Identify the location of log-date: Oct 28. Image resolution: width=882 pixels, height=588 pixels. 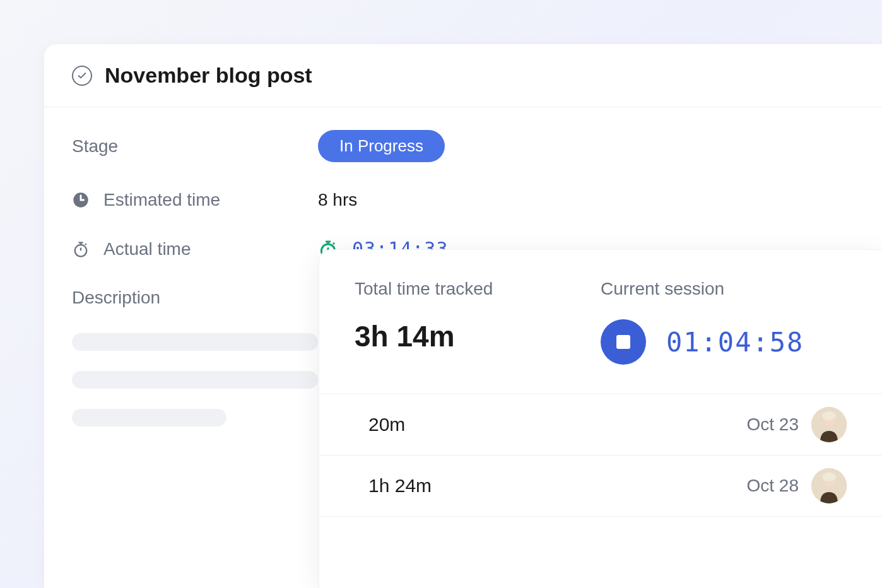
(773, 486).